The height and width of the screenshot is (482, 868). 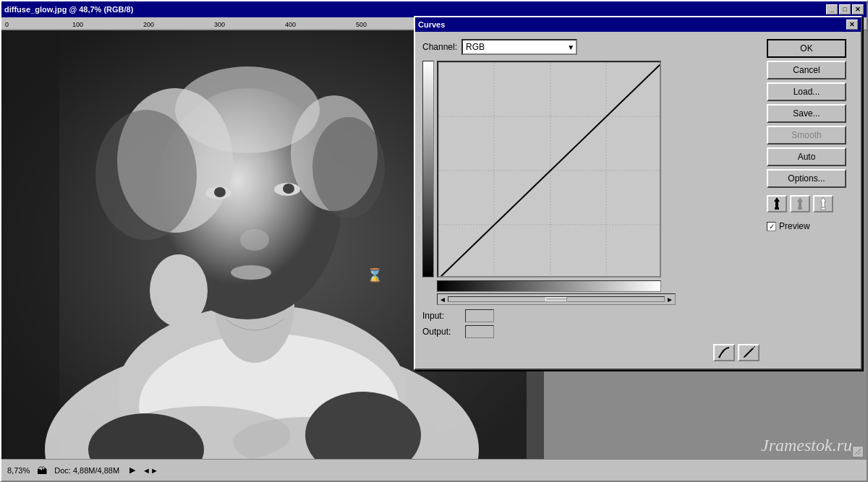 I want to click on scroll-left-arrow: ◄, so click(x=443, y=299).